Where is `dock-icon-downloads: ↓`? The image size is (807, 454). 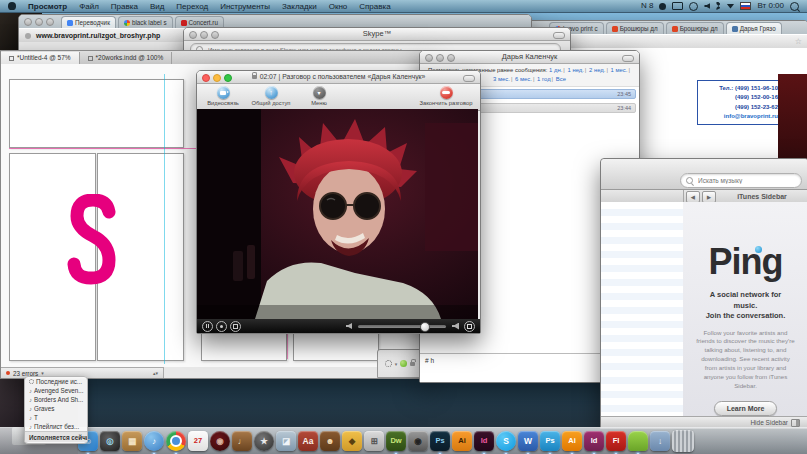 dock-icon-downloads: ↓ is located at coordinates (660, 441).